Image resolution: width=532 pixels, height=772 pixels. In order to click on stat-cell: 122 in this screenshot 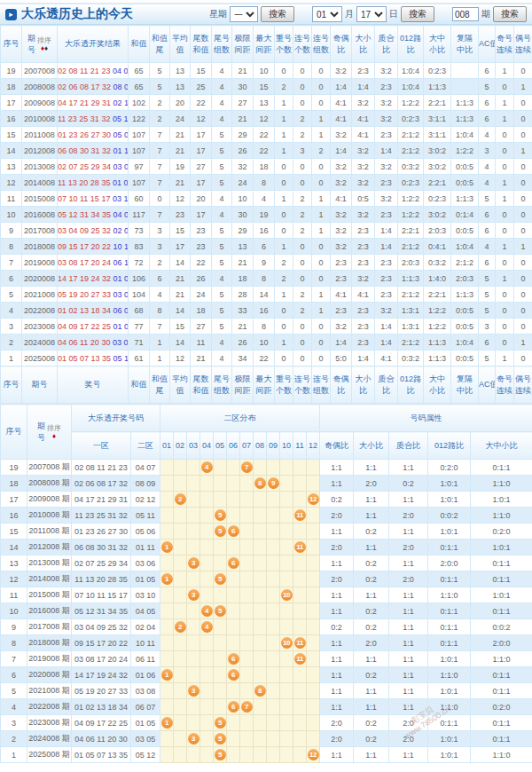, I will do `click(139, 119)`.